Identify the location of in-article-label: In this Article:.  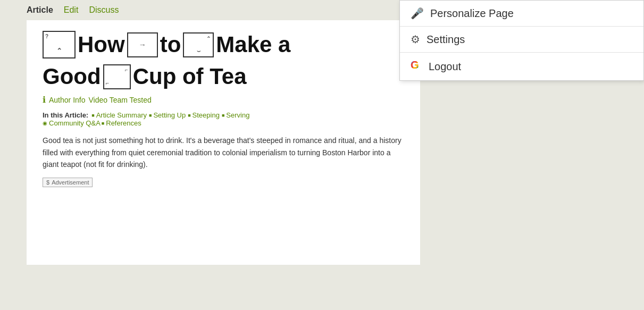
(65, 115).